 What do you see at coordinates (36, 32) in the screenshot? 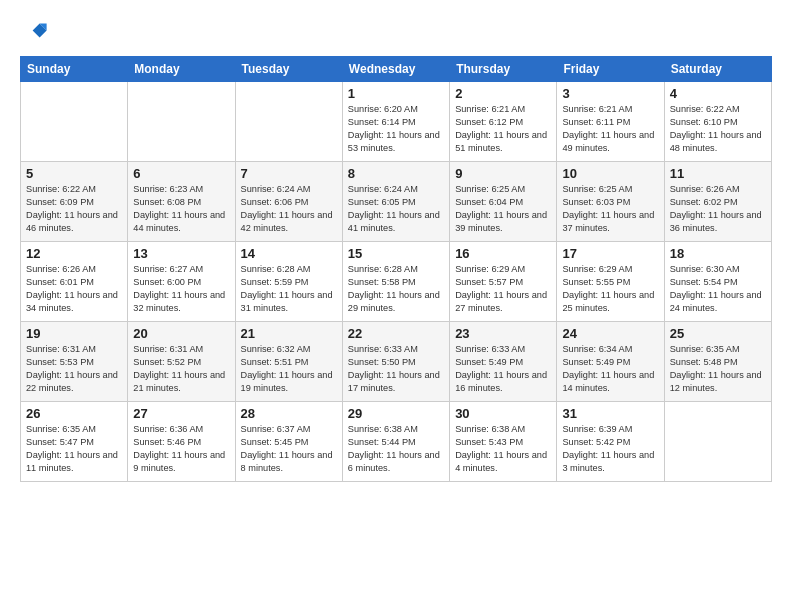
I see `logo` at bounding box center [36, 32].